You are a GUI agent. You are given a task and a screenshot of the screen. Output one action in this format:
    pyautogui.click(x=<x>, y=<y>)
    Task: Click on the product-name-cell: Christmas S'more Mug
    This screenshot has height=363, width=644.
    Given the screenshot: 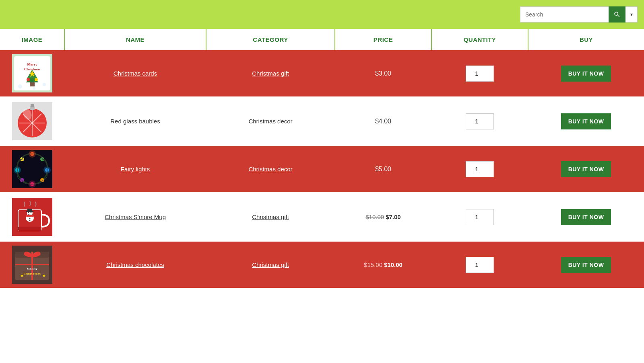 What is the action you would take?
    pyautogui.click(x=135, y=217)
    